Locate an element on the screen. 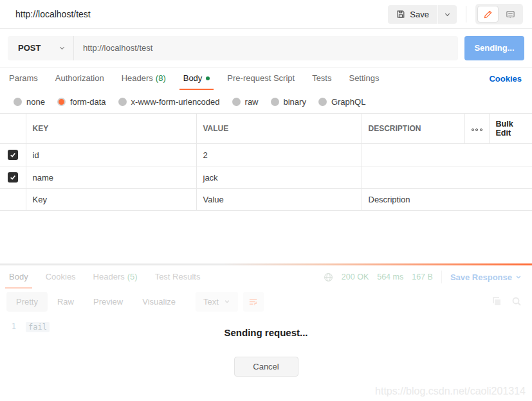  response-view-bar: Pretty Raw Preview Visualize Text is located at coordinates (266, 301).